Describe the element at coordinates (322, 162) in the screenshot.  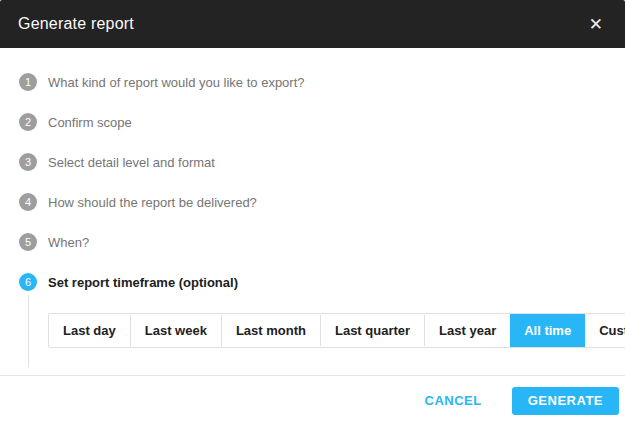
I see `step-row-3: 3 Select detail level and format` at that location.